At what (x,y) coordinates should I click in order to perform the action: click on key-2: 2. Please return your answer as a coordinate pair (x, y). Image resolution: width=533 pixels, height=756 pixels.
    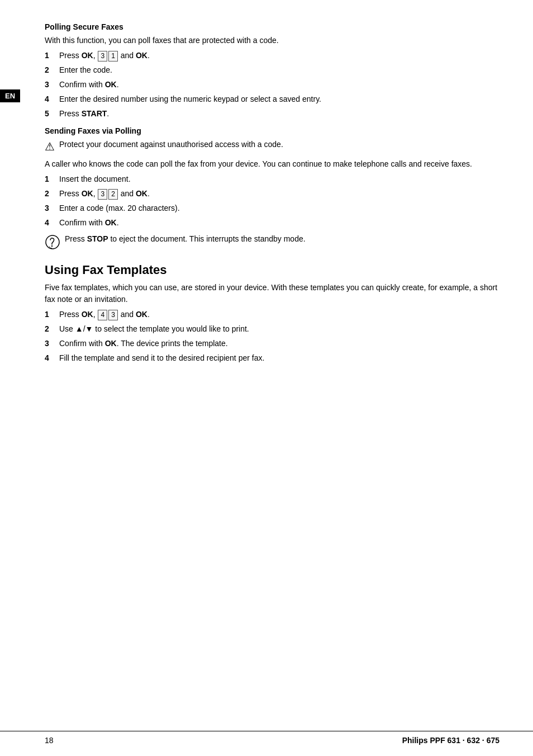
    Looking at the image, I should click on (113, 195).